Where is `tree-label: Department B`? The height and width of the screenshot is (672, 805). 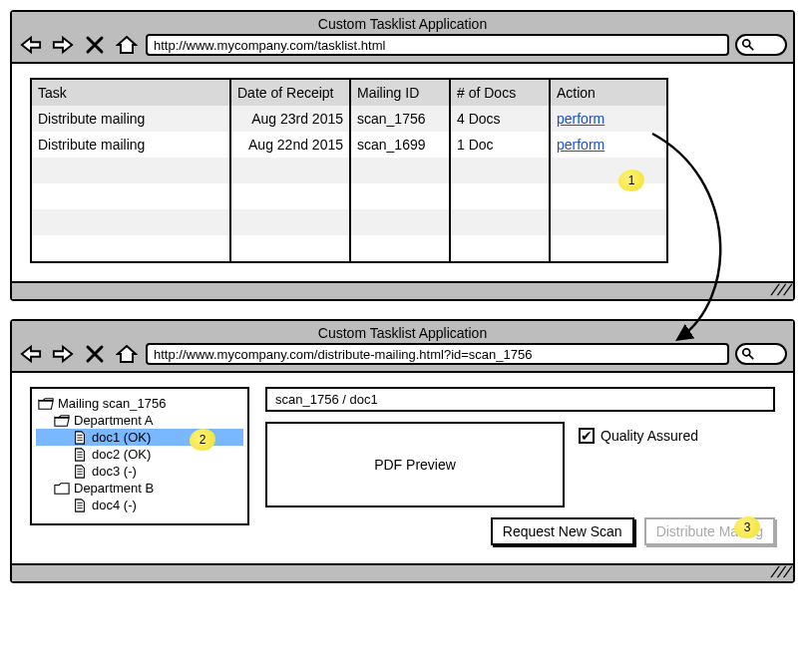
tree-label: Department B is located at coordinates (114, 489).